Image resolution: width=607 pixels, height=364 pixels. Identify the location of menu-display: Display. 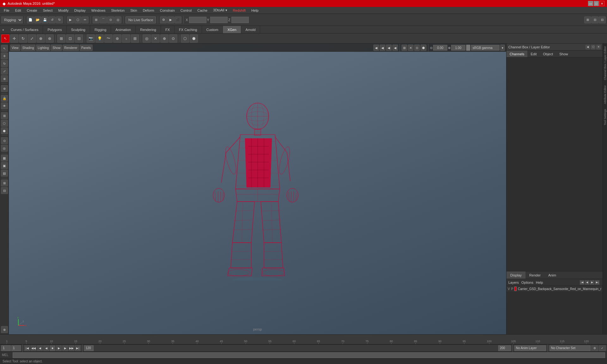
(80, 10).